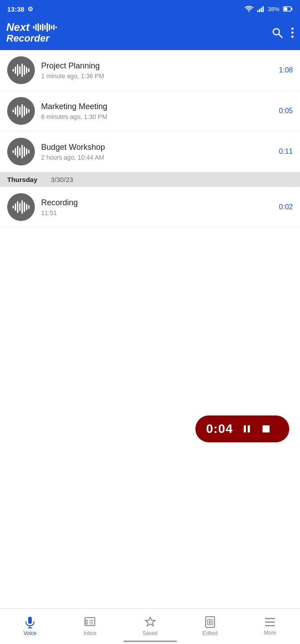 The height and width of the screenshot is (644, 300). I want to click on nav-label-edited: Edited, so click(210, 633).